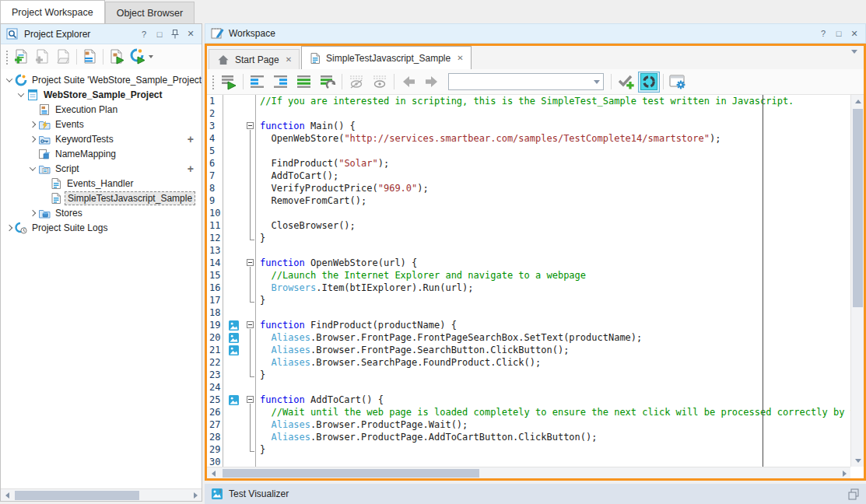 Image resolution: width=866 pixels, height=504 pixels. What do you see at coordinates (529, 101) in the screenshot?
I see `code-line: 1//If you are interested in scripting, t…` at bounding box center [529, 101].